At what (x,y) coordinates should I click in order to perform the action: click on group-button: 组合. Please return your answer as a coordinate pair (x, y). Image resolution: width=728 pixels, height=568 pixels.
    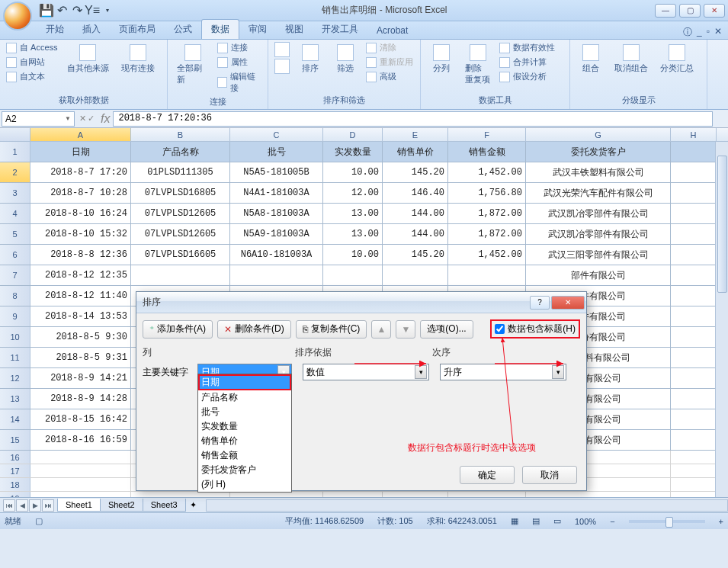
    Looking at the image, I should click on (591, 59).